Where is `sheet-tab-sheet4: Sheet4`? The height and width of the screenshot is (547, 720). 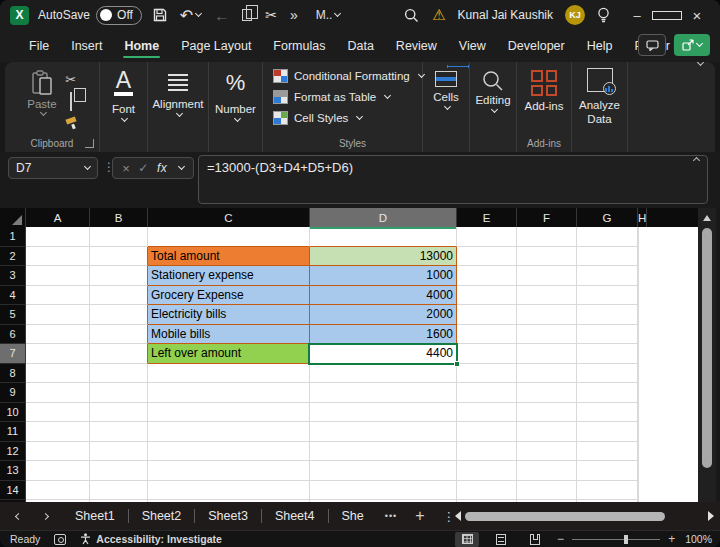
sheet-tab-sheet4: Sheet4 is located at coordinates (295, 516).